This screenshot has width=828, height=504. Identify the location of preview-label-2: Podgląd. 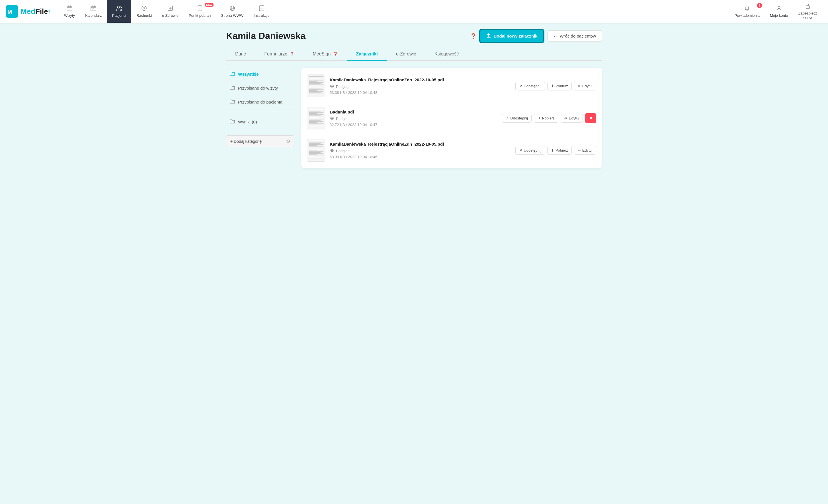
(343, 119).